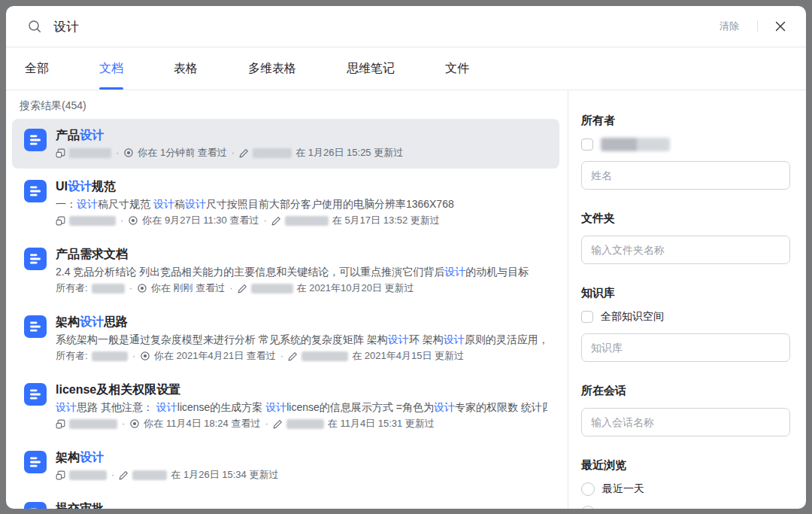 The height and width of the screenshot is (514, 812). I want to click on chat-input, so click(686, 422).